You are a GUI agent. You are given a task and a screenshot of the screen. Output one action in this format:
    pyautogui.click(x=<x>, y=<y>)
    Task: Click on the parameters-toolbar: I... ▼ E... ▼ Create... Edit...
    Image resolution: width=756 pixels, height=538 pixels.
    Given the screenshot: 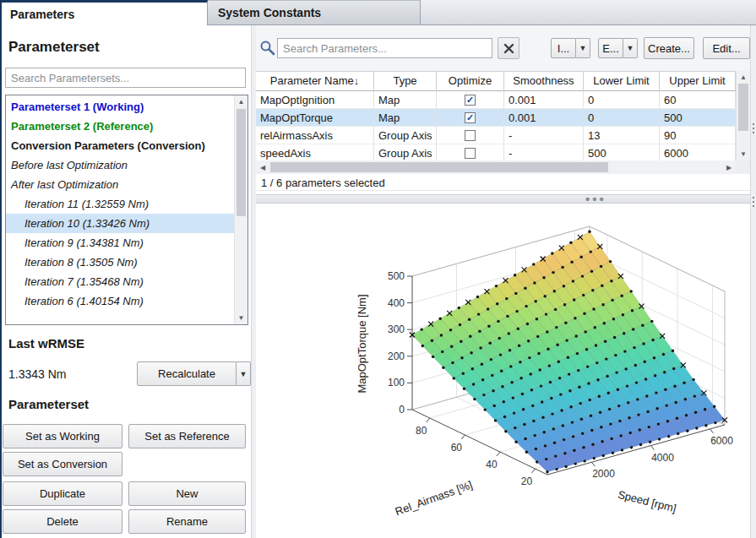 What is the action you would take?
    pyautogui.click(x=503, y=48)
    